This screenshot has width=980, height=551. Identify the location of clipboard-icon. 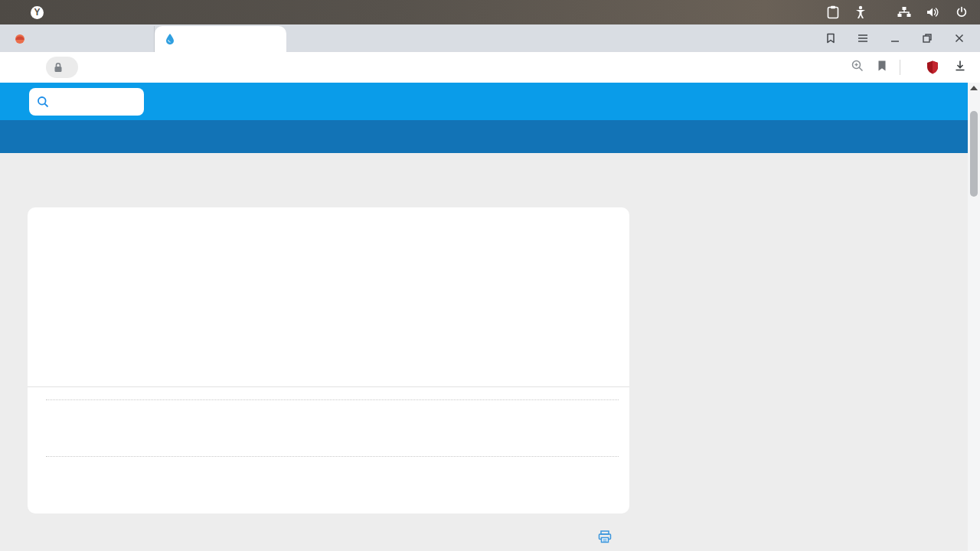
(833, 12).